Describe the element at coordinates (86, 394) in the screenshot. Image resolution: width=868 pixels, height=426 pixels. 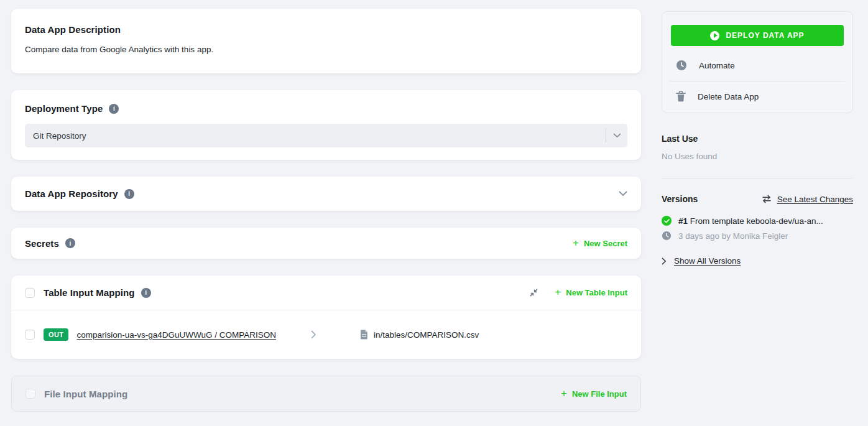
I see `file-input-mapping-title: File Input Mapping` at that location.